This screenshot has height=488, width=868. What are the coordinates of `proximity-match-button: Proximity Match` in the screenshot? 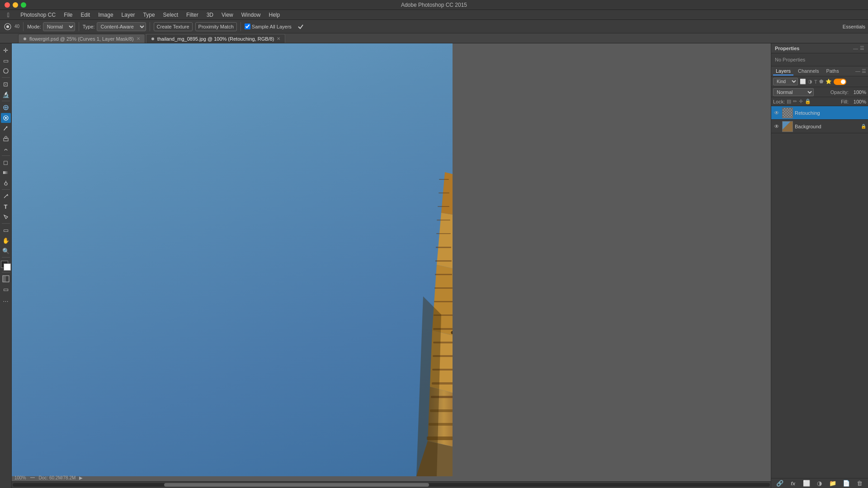 It's located at (216, 27).